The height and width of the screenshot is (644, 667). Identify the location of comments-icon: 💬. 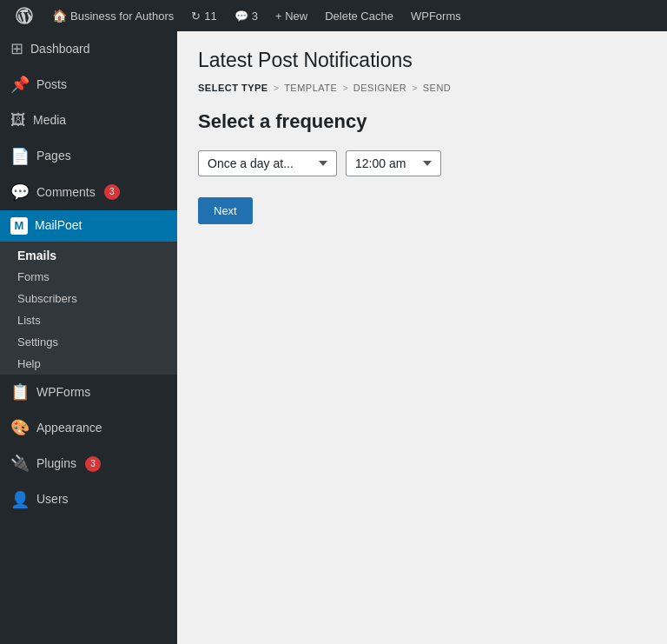
(241, 16).